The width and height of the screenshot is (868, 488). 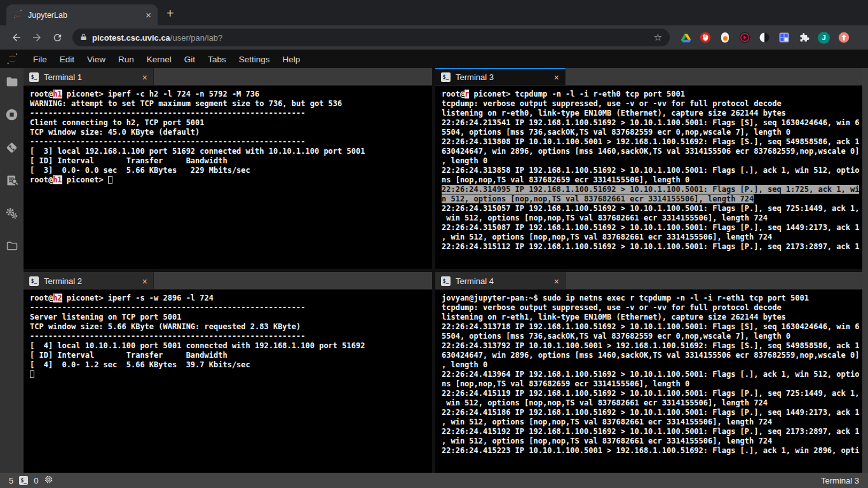 I want to click on play-circle-icon, so click(x=745, y=37).